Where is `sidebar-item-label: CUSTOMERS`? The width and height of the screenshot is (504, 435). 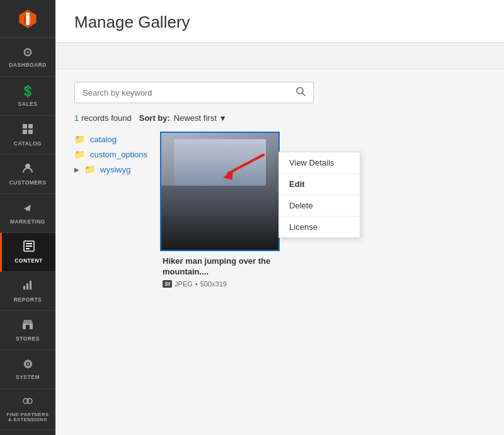 sidebar-item-label: CUSTOMERS is located at coordinates (28, 183).